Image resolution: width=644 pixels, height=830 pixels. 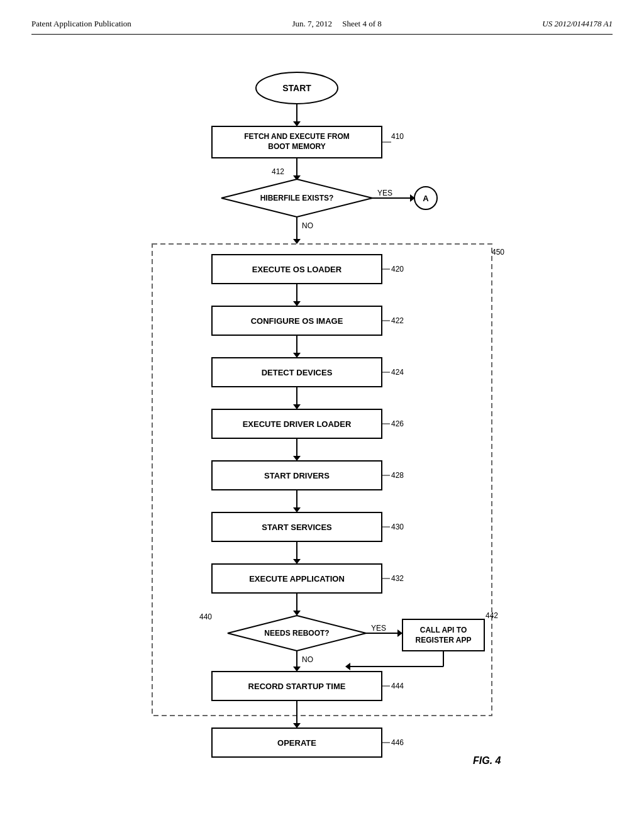 What do you see at coordinates (397, 424) in the screenshot?
I see `svg-text: 426` at bounding box center [397, 424].